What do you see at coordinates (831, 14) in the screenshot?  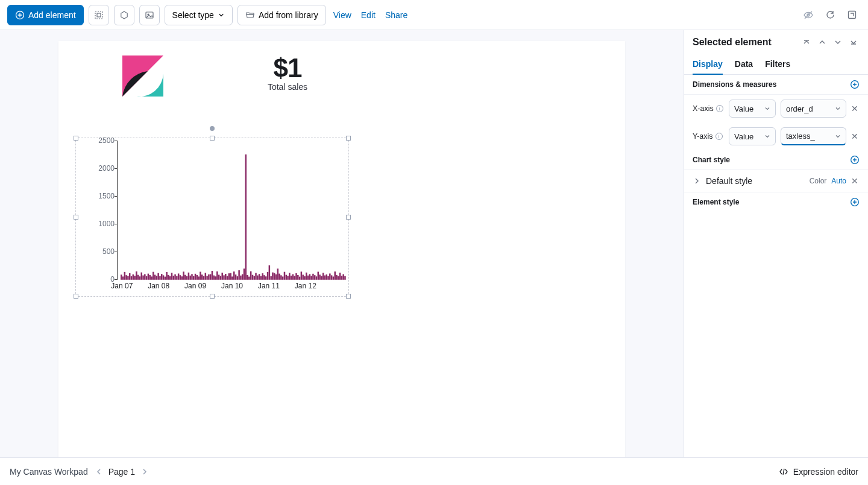 I see `refresh-icon` at bounding box center [831, 14].